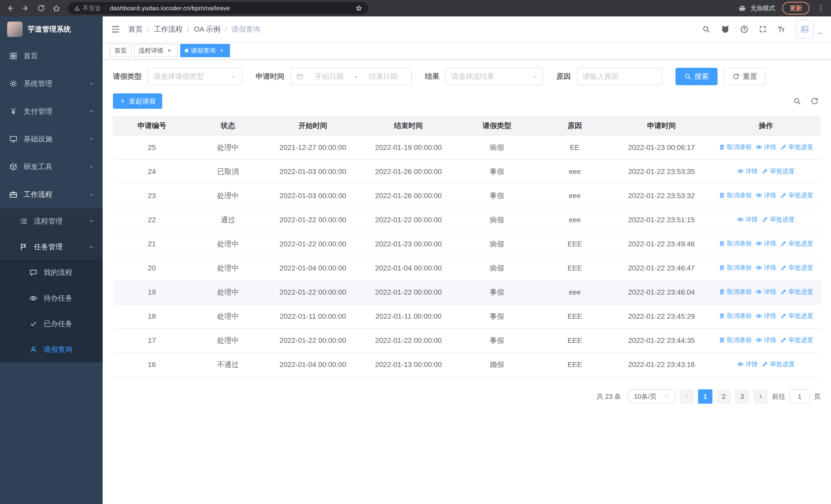  Describe the element at coordinates (821, 8) in the screenshot. I see `browser-menu-icon` at that location.